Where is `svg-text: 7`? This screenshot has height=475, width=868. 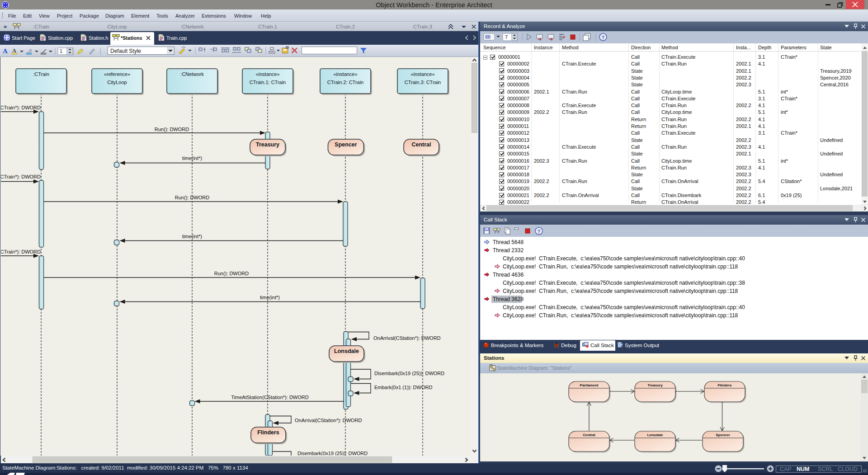
svg-text: 7 is located at coordinates (506, 37).